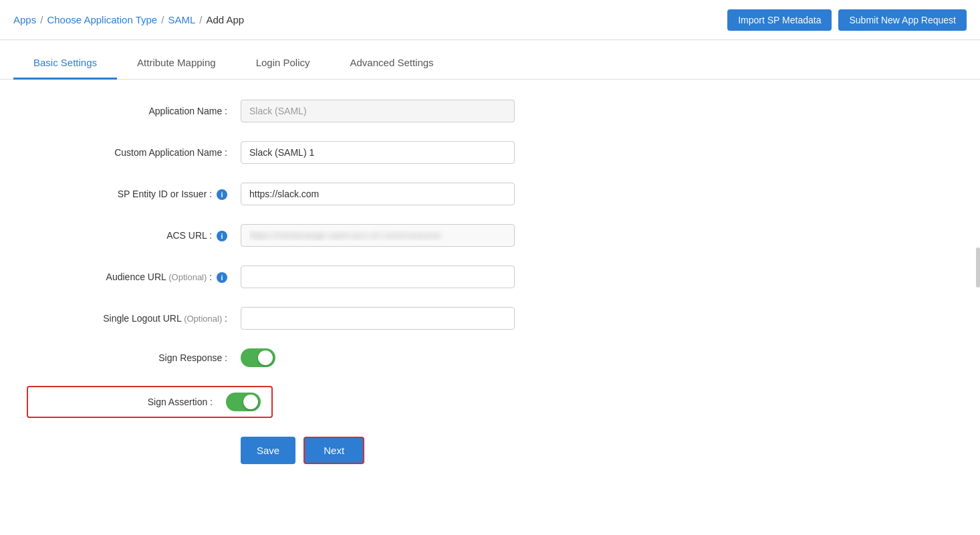 Image resolution: width=980 pixels, height=535 pixels. Describe the element at coordinates (490, 20) in the screenshot. I see `page-header: Apps / Choose Application Type / SAML / …` at that location.